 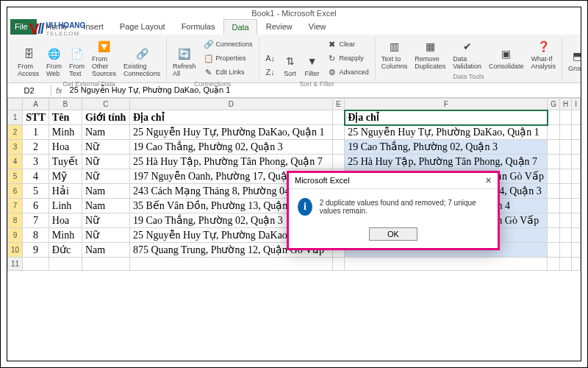 What do you see at coordinates (65, 250) in the screenshot?
I see `cell: Đức` at bounding box center [65, 250].